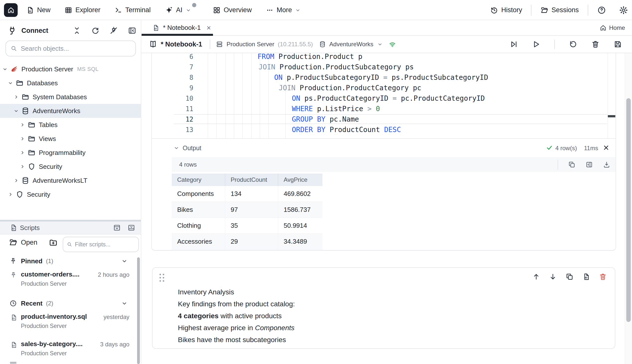 The height and width of the screenshot is (364, 632). What do you see at coordinates (380, 130) in the screenshot?
I see `code-line-13: ORDER BY ProductCount DESC` at bounding box center [380, 130].